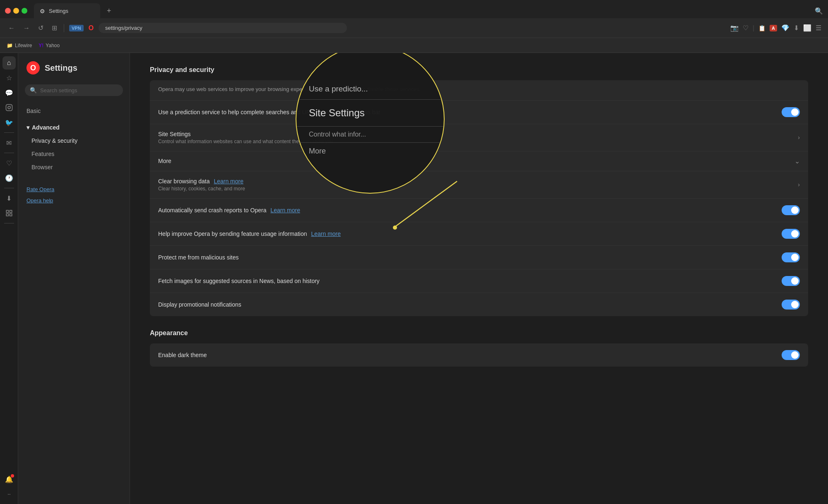 This screenshot has height=504, width=828. What do you see at coordinates (479, 138) in the screenshot?
I see `site-settings-row: Site Settings Control what information w…` at bounding box center [479, 138].